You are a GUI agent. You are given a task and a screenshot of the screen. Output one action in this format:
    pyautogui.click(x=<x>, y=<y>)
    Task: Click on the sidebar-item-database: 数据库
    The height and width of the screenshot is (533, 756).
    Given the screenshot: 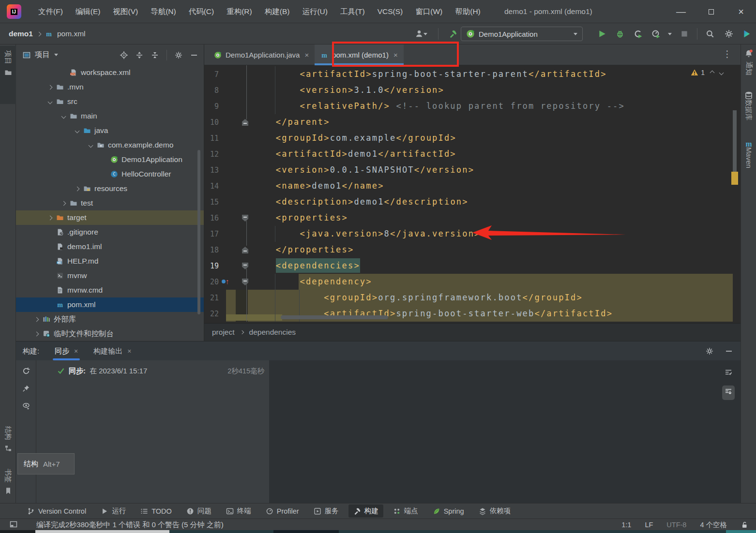 What is the action you would take?
    pyautogui.click(x=748, y=103)
    